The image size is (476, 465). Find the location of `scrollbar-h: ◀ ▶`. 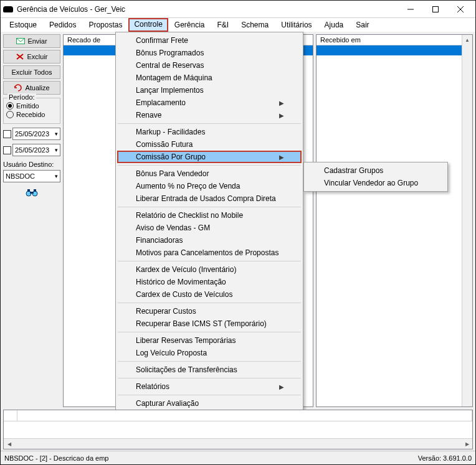

scrollbar-h: ◀ ▶ is located at coordinates (238, 443).